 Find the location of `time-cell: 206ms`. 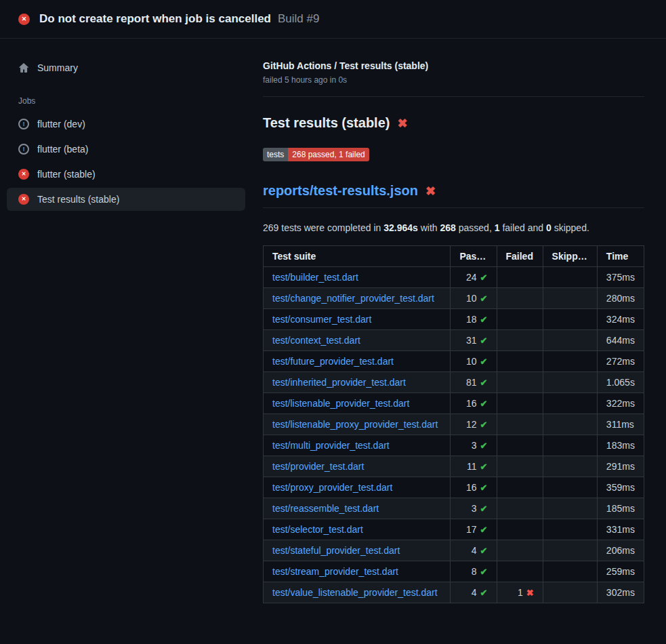

time-cell: 206ms is located at coordinates (621, 550).